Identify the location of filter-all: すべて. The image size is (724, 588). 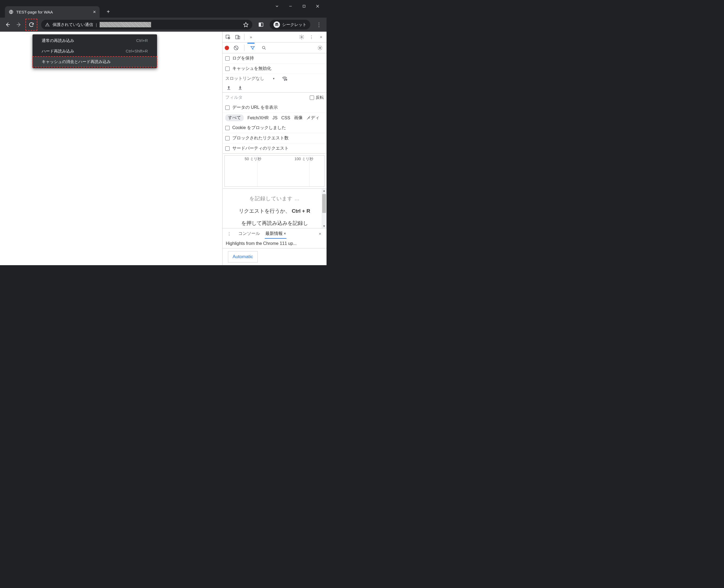
(235, 118).